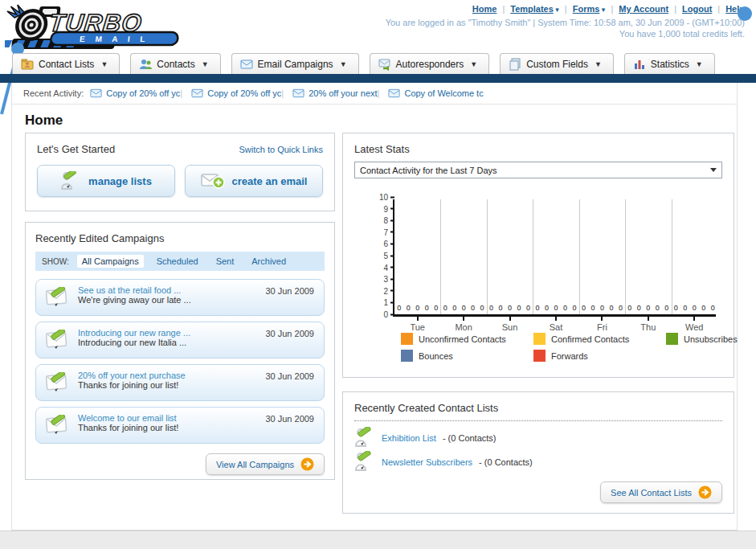 The height and width of the screenshot is (549, 756). I want to click on stats-period-select: Contact Activity for the Last 7 Days, so click(538, 170).